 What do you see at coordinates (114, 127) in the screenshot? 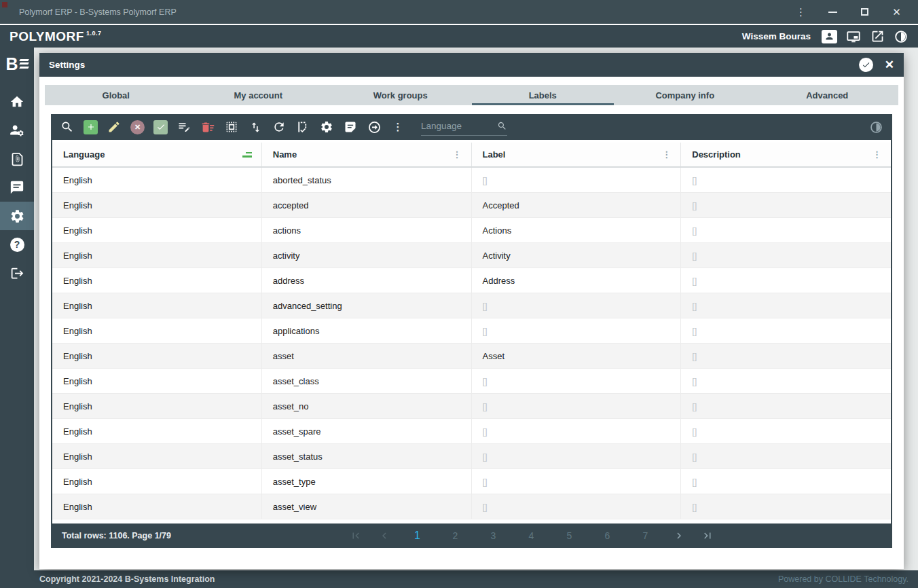
I see `edit-button` at bounding box center [114, 127].